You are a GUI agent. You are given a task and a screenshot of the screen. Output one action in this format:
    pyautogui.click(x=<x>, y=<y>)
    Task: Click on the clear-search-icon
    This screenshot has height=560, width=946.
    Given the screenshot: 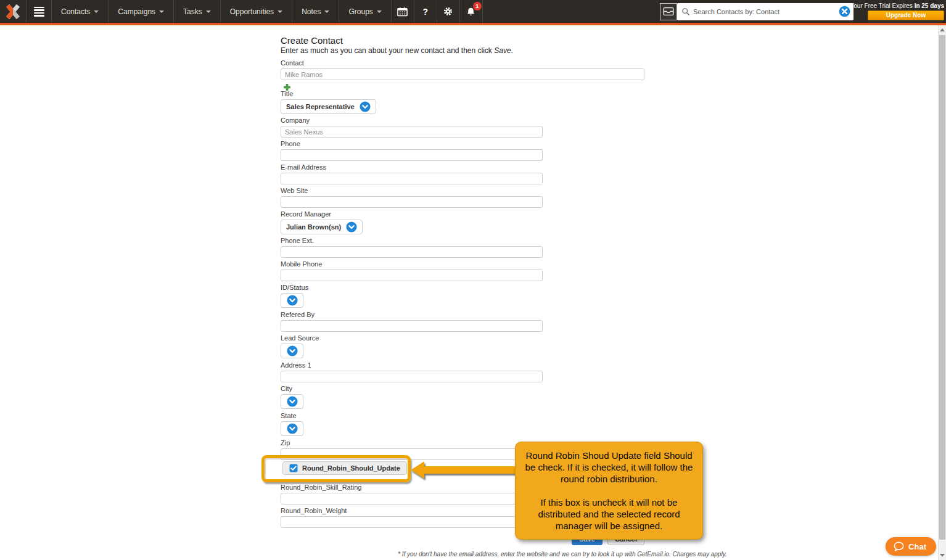 What is the action you would take?
    pyautogui.click(x=845, y=11)
    